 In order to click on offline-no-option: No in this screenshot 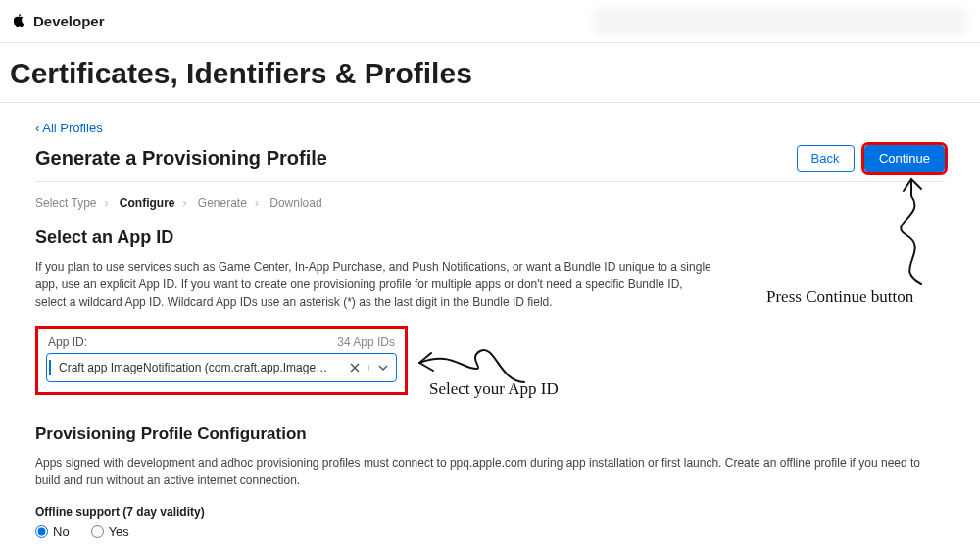, I will do `click(53, 531)`.